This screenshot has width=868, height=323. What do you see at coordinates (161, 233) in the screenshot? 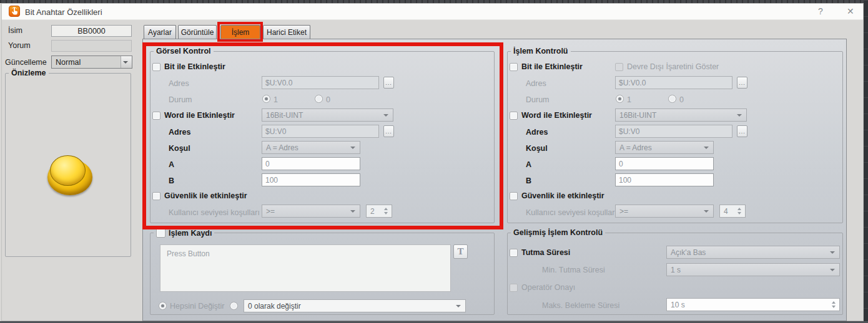
I see `operation-log-checkbox` at bounding box center [161, 233].